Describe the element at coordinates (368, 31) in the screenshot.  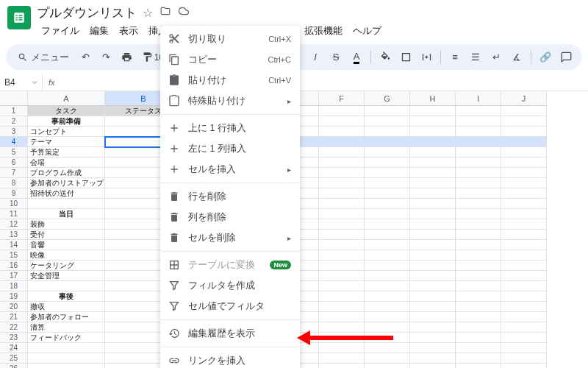
I see `menu-ヘルプ: ヘルプ` at that location.